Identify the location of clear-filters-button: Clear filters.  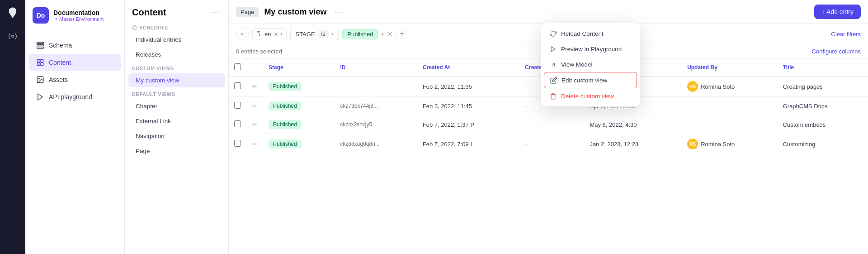
(846, 34).